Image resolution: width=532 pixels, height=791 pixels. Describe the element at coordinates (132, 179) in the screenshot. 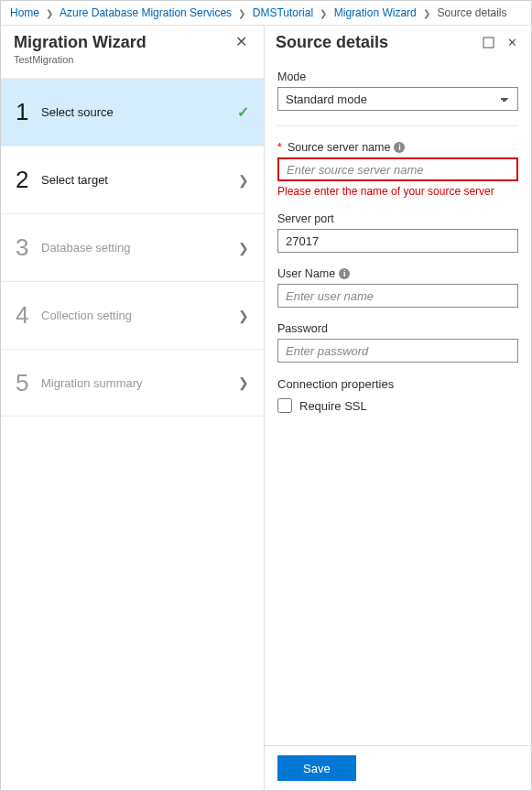

I see `wizard-step-select-target: 2 Select target ❯` at that location.